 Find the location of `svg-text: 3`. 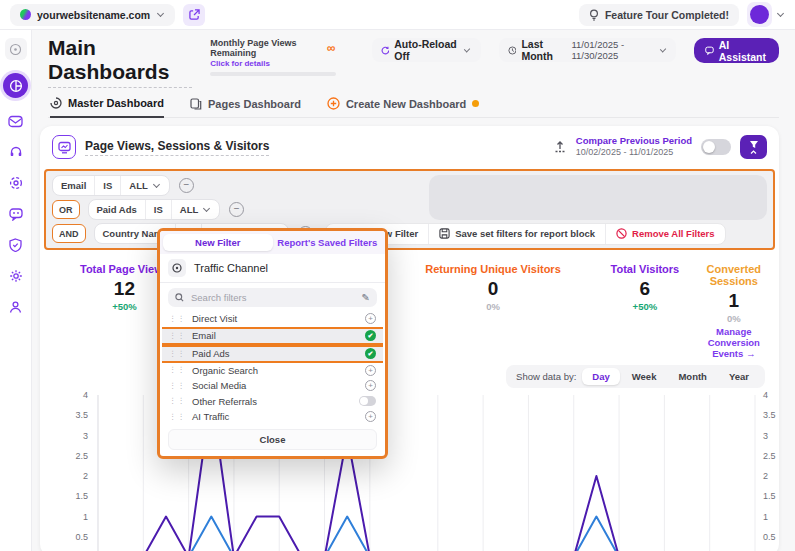

svg-text: 3 is located at coordinates (766, 436).